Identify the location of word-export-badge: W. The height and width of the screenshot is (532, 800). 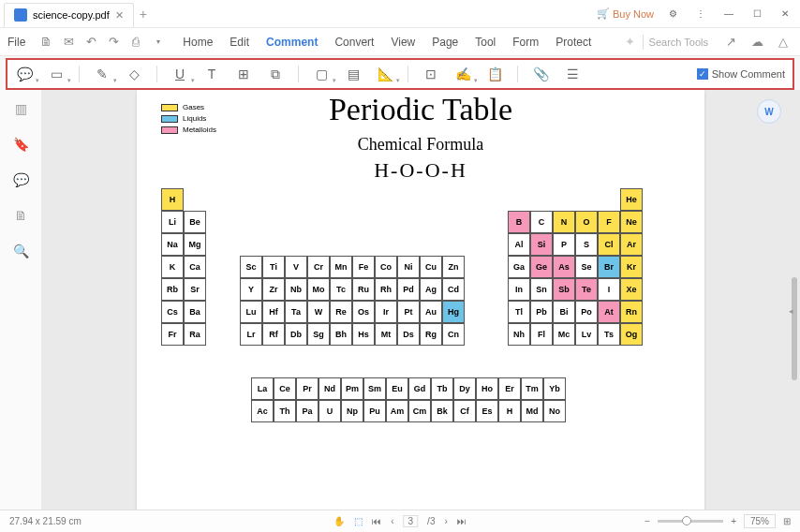
(769, 111).